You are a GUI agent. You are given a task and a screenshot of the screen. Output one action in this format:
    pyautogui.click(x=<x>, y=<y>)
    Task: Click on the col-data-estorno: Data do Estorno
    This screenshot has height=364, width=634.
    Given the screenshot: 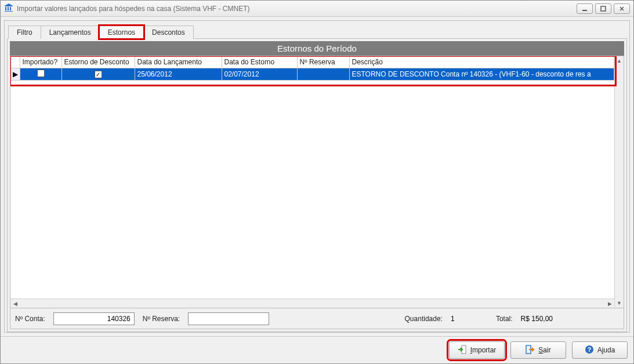 What is the action you would take?
    pyautogui.click(x=259, y=62)
    